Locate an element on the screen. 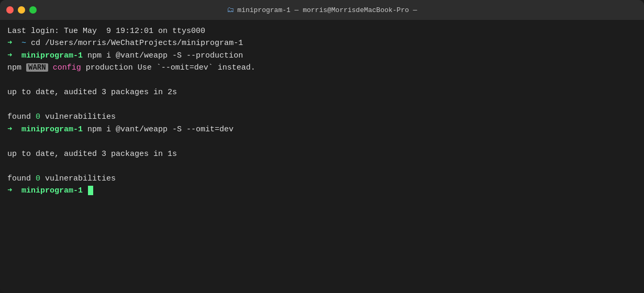 The image size is (644, 293). folder-icon: 🗂 is located at coordinates (230, 10).